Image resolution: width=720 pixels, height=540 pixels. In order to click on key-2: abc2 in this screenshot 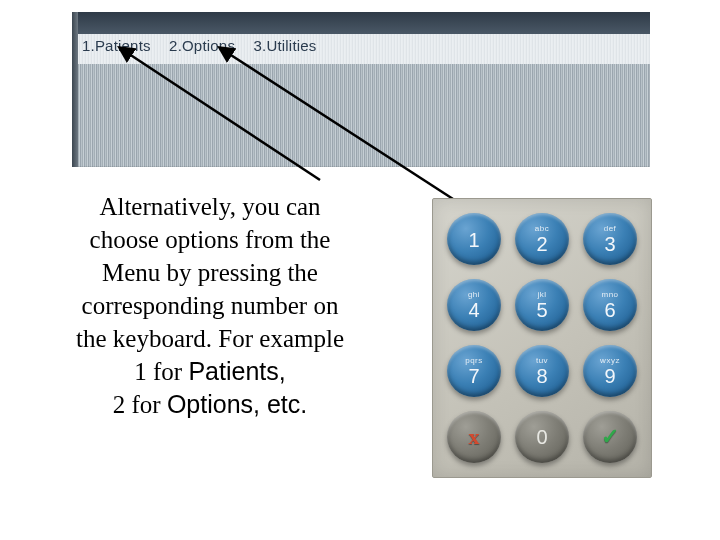, I will do `click(542, 239)`.